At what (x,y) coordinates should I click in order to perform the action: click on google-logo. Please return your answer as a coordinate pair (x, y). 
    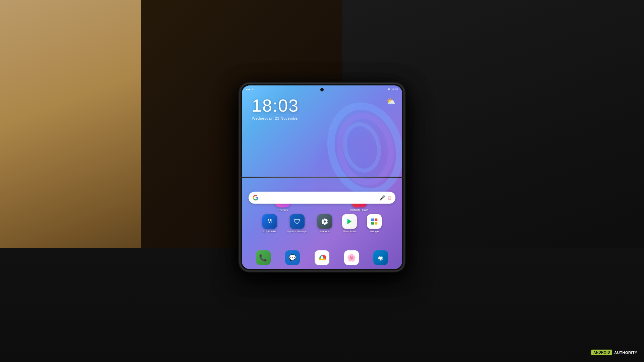
    Looking at the image, I should click on (256, 198).